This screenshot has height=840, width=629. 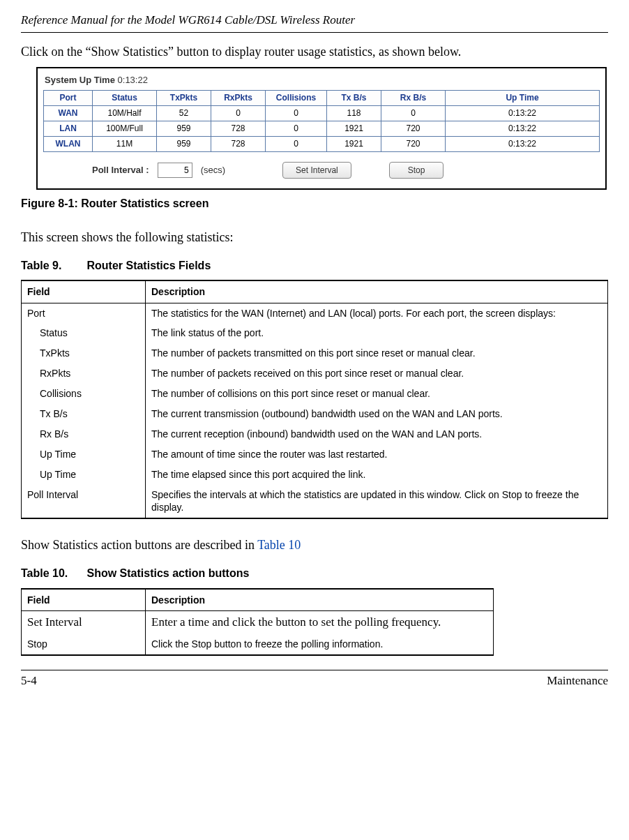 What do you see at coordinates (139, 545) in the screenshot?
I see `para3-text: Show Statistics action buttons are descr…` at bounding box center [139, 545].